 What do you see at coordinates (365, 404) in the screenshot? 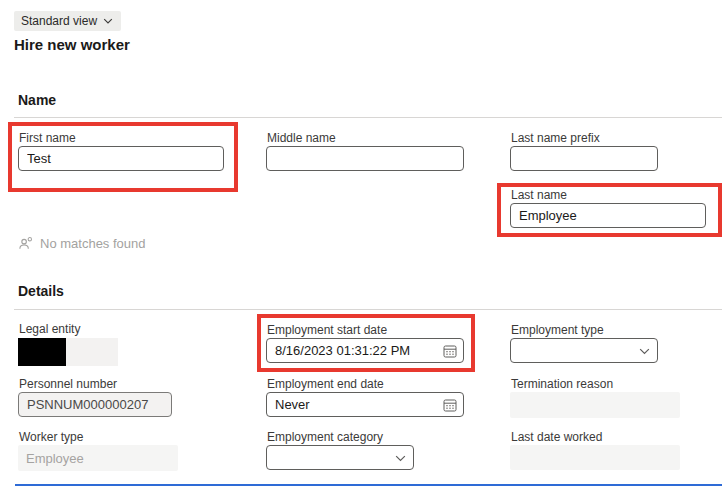
I see `employment-end-date-input` at bounding box center [365, 404].